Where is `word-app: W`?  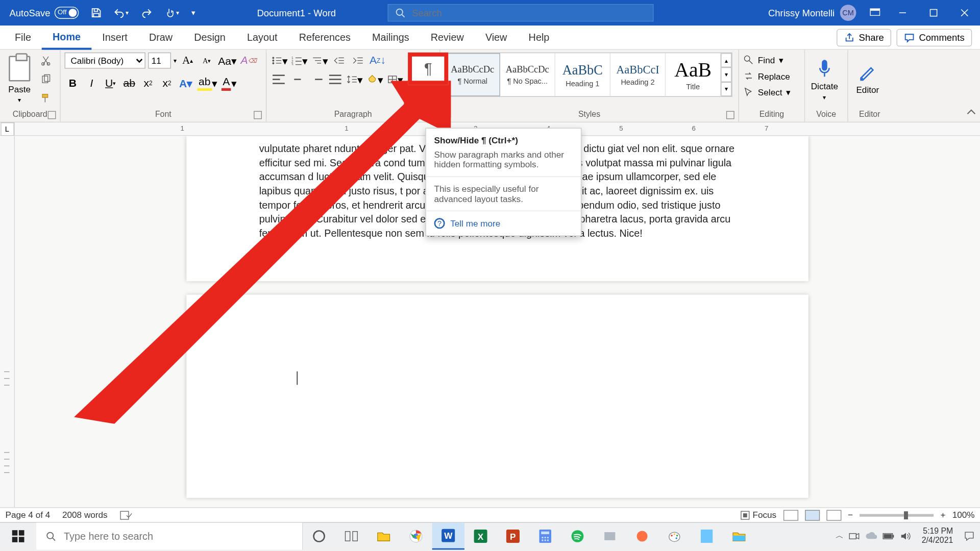
word-app: W is located at coordinates (448, 536).